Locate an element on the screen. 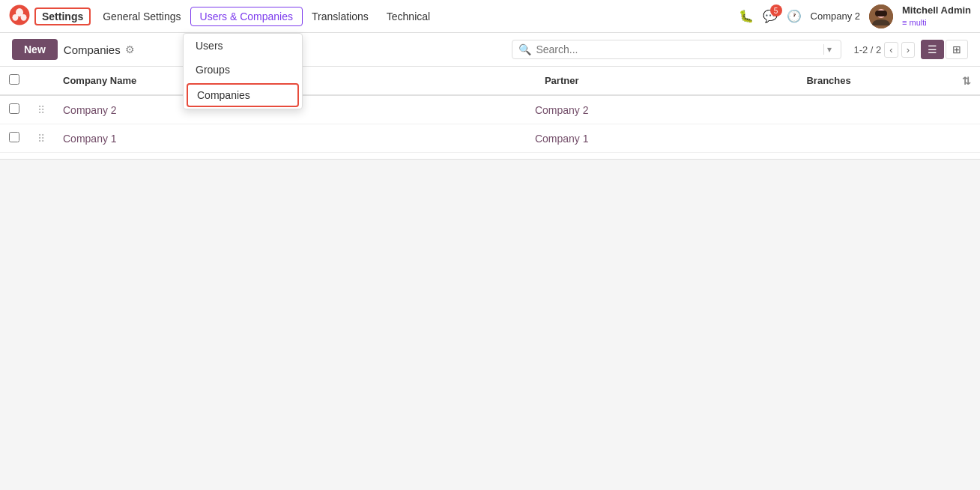 The height and width of the screenshot is (490, 980). row1-branches is located at coordinates (829, 109).